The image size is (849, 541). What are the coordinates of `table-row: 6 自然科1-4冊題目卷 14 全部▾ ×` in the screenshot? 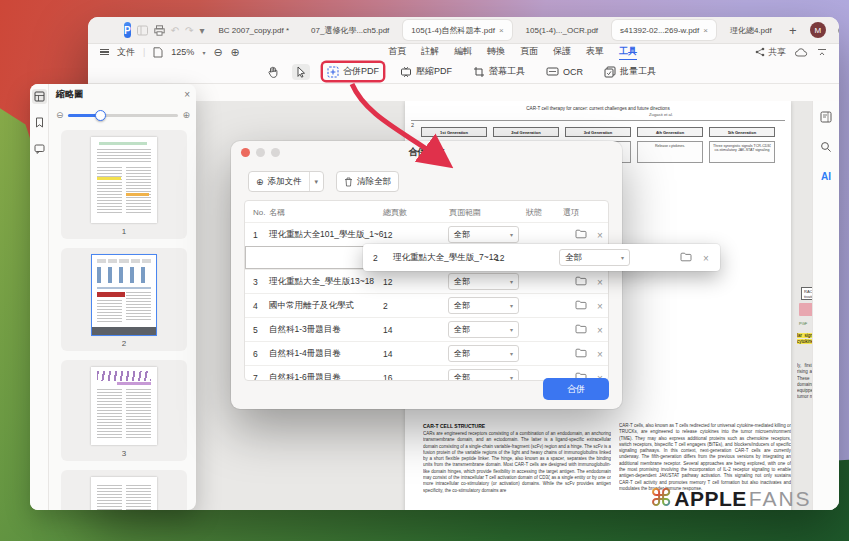 It's located at (426, 353).